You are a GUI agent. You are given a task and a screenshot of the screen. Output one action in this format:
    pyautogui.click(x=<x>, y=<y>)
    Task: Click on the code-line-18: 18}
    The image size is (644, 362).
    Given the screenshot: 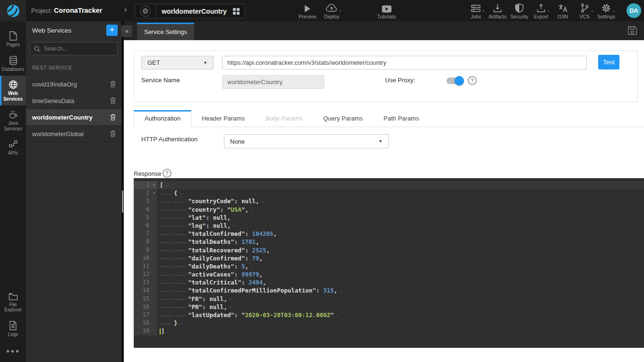 What is the action you would take?
    pyautogui.click(x=389, y=323)
    